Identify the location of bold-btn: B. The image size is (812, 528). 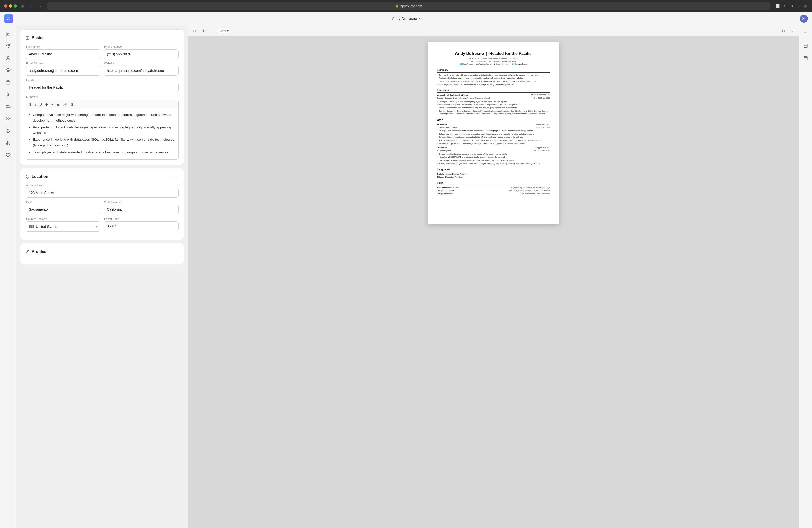
(30, 104).